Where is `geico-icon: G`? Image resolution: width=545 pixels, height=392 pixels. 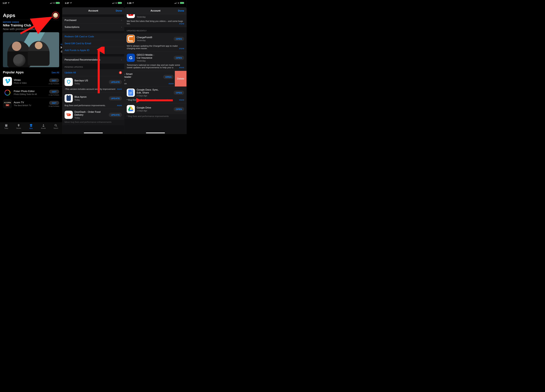
geico-icon: G is located at coordinates (131, 58).